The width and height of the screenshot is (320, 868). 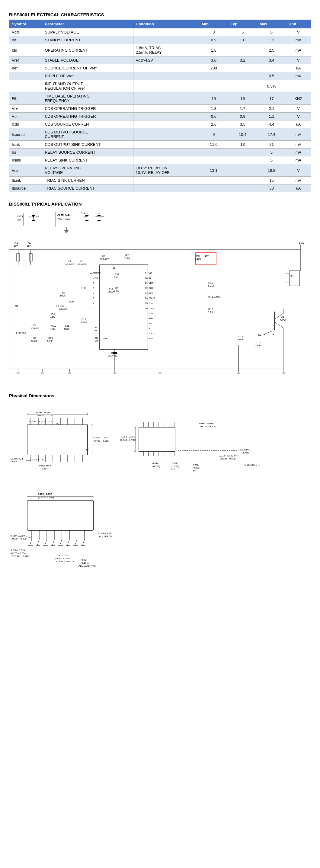 What do you see at coordinates (44, 469) in the screenshot?
I see `svg-text: (0.254)` at bounding box center [44, 469].